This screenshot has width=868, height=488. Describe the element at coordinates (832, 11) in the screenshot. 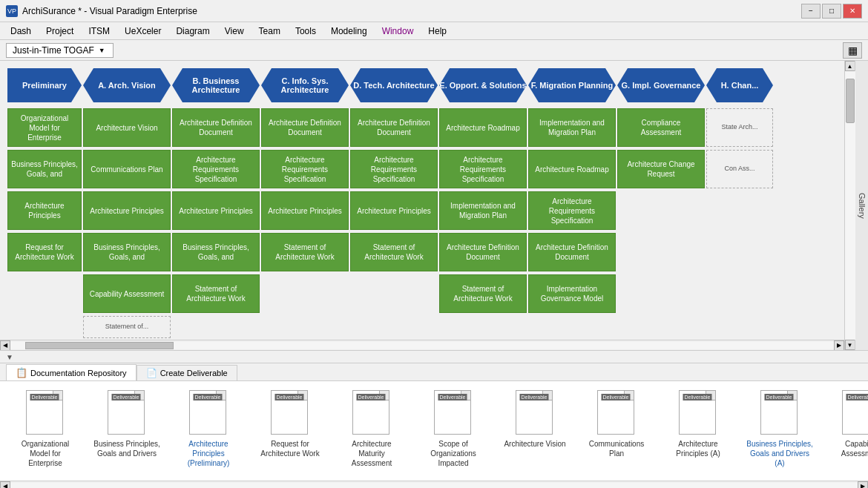

I see `maximize-button: □` at that location.